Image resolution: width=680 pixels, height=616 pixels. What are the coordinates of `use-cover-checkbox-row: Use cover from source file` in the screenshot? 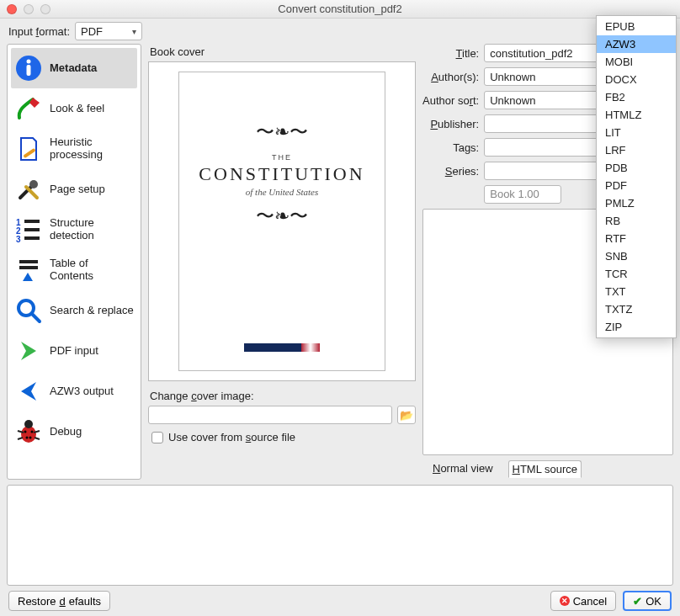 It's located at (284, 438).